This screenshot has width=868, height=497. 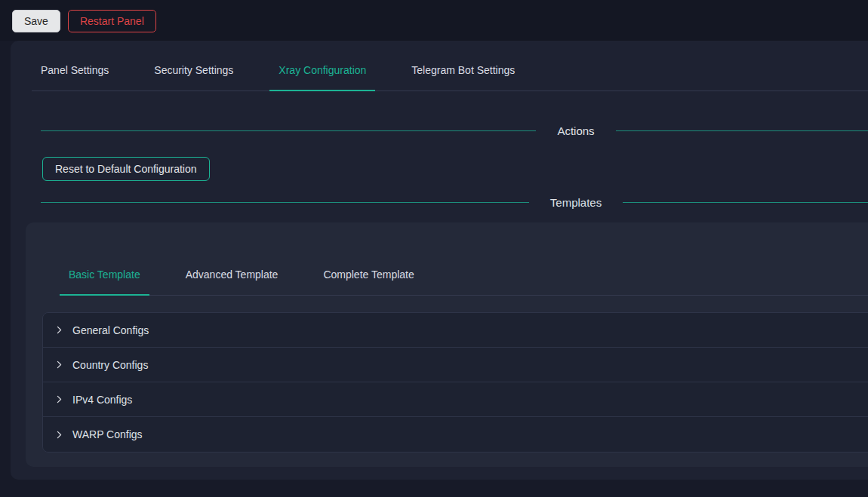 I want to click on restart-panel-button: Restart Panel, so click(x=112, y=21).